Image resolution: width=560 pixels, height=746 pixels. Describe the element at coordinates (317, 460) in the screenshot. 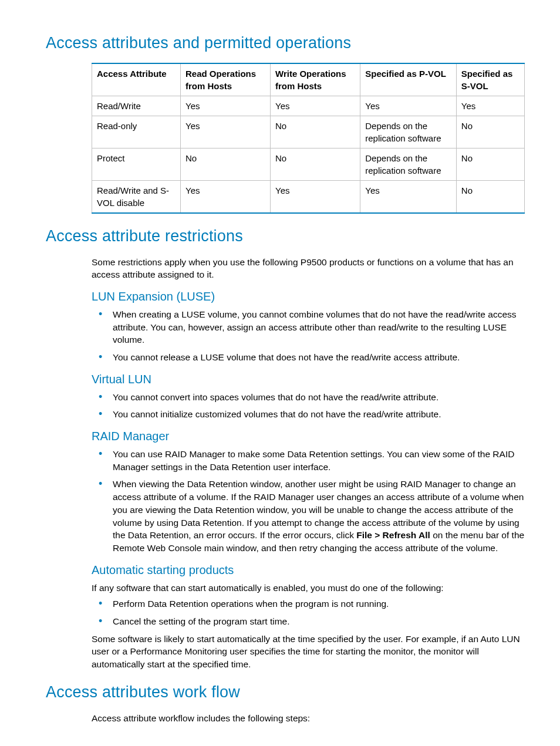

I see `list-item: You can use RAID Manager to make some Da…` at that location.